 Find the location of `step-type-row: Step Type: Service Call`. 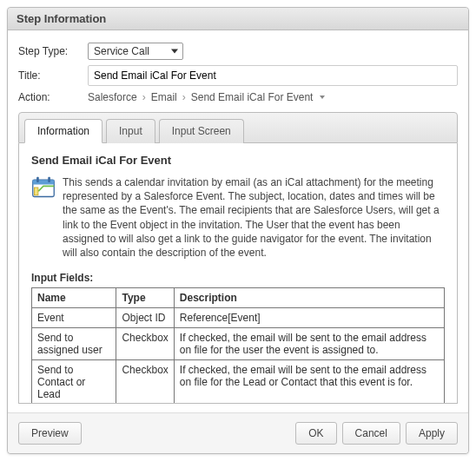

step-type-row: Step Type: Service Call is located at coordinates (238, 51).